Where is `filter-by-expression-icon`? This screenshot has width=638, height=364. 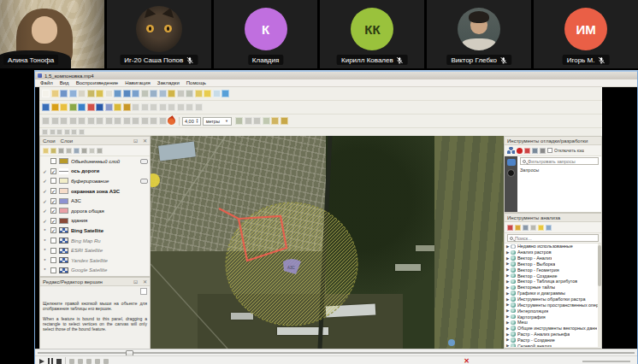 filter-by-expression-icon is located at coordinates (77, 150).